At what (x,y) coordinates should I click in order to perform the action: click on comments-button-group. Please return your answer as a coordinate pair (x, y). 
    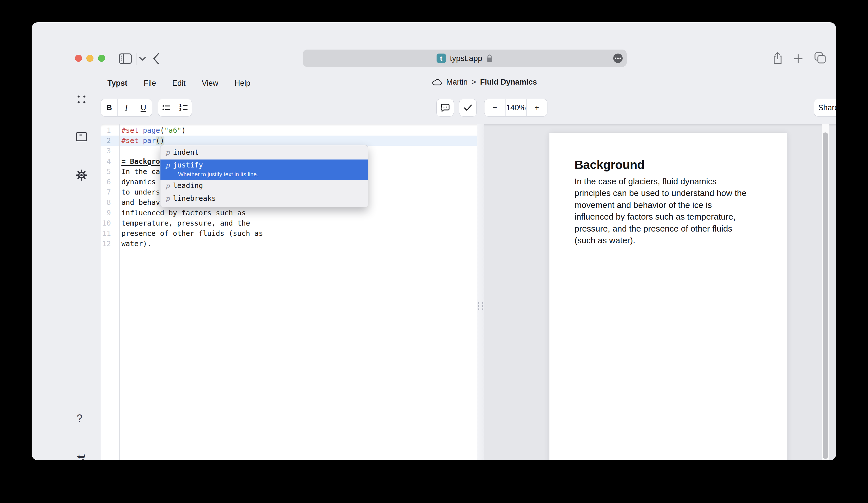
    Looking at the image, I should click on (445, 107).